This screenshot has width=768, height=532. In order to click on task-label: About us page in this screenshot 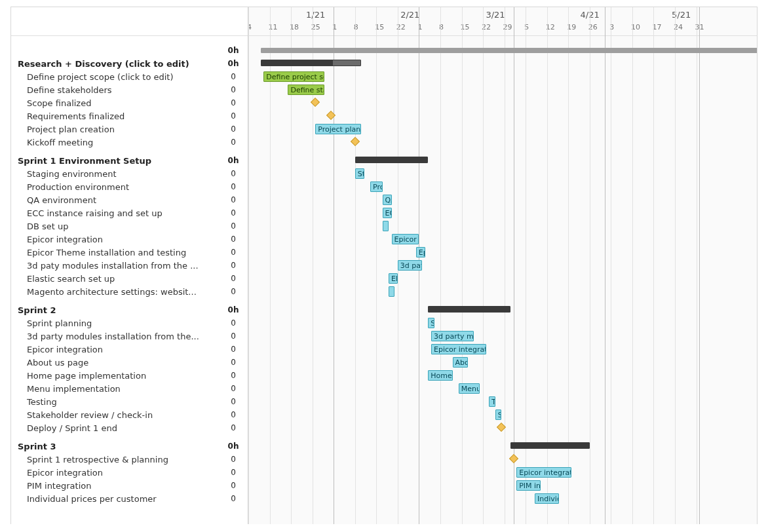, I will do `click(118, 363)`.